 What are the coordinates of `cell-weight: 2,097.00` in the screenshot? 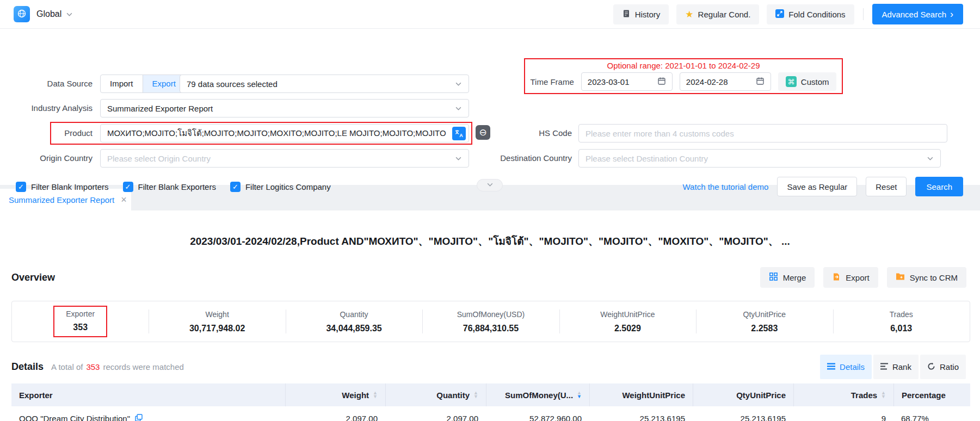 It's located at (335, 413).